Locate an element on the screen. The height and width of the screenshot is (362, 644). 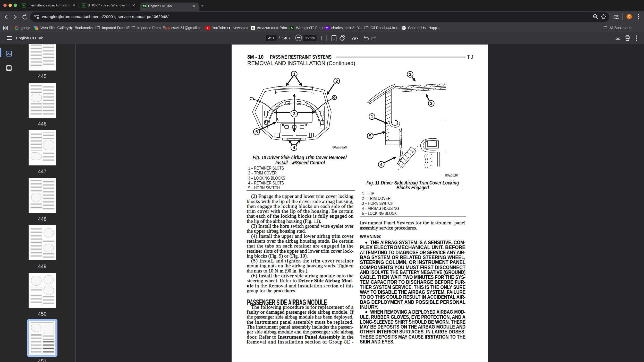
svg-text: 4 – RETAINER SLOTS is located at coordinates (266, 183).